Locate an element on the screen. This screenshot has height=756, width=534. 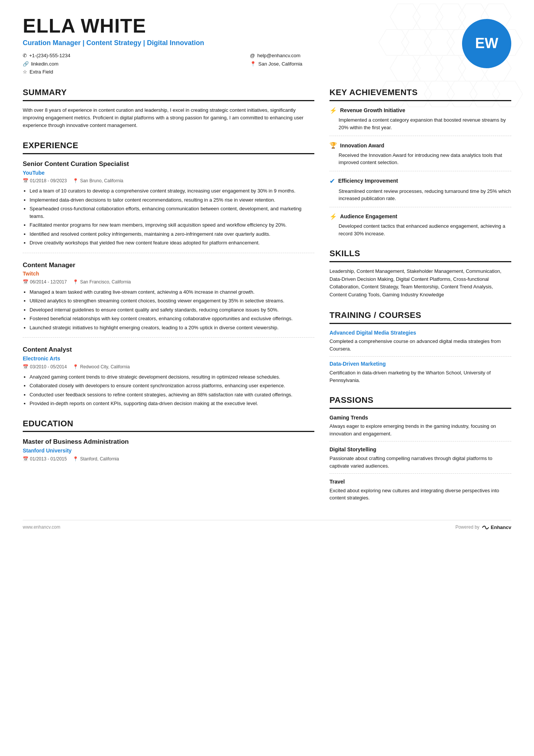
passion-item: Digital Storytelling Passionate about cr… is located at coordinates (420, 460).